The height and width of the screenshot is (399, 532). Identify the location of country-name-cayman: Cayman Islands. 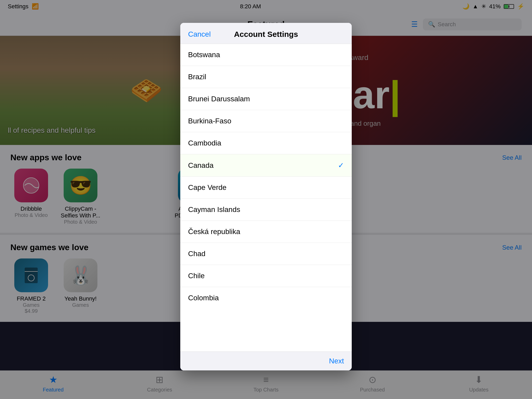
(214, 210).